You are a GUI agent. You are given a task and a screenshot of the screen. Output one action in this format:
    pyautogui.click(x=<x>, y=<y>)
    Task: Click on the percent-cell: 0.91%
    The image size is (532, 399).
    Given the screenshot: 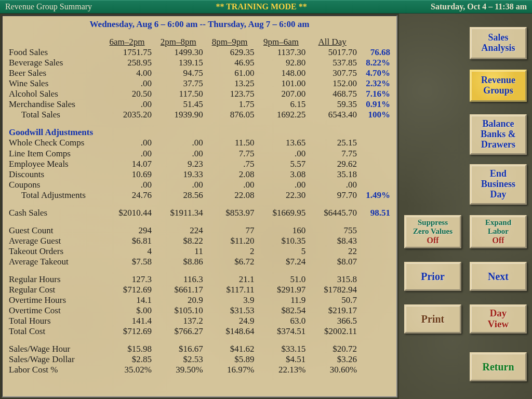 What is the action you would take?
    pyautogui.click(x=375, y=104)
    